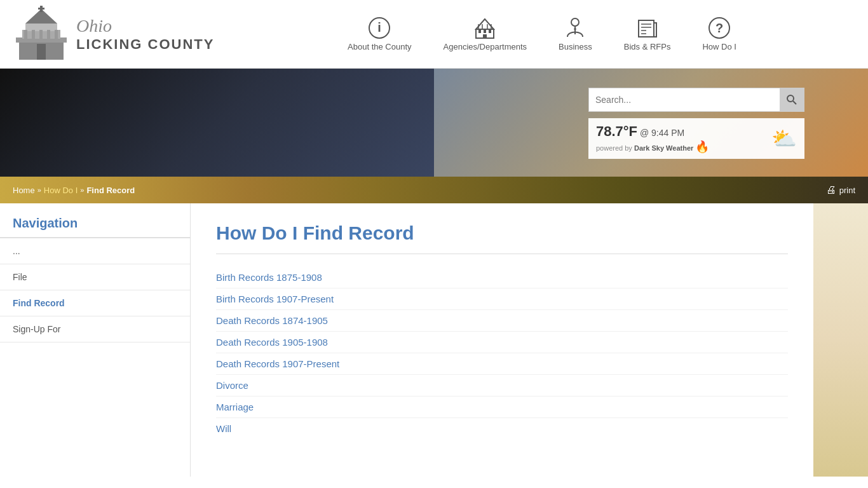  Describe the element at coordinates (24, 191) in the screenshot. I see `breadcrumb-home: Home` at that location.